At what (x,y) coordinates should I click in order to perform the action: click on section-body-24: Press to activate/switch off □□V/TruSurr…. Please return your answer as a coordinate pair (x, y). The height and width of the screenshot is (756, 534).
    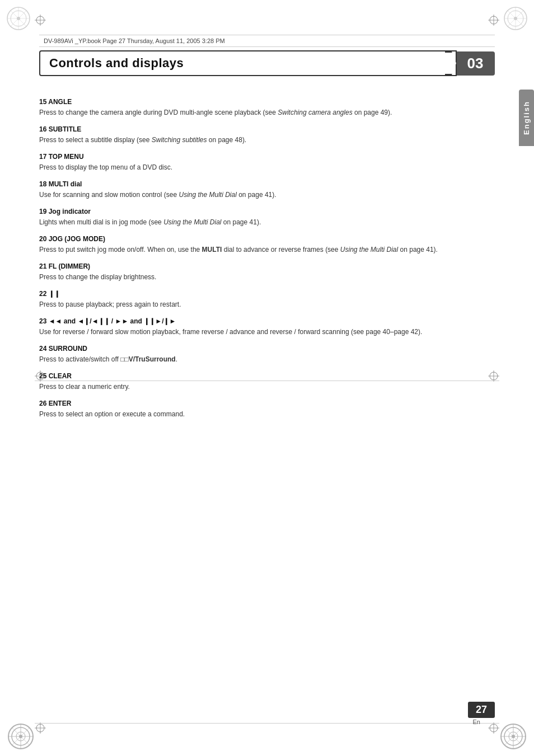
    Looking at the image, I should click on (257, 359).